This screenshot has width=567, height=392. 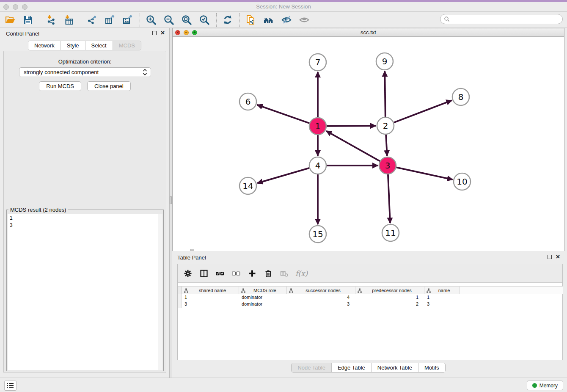 What do you see at coordinates (545, 385) in the screenshot?
I see `memory-button: Memory` at bounding box center [545, 385].